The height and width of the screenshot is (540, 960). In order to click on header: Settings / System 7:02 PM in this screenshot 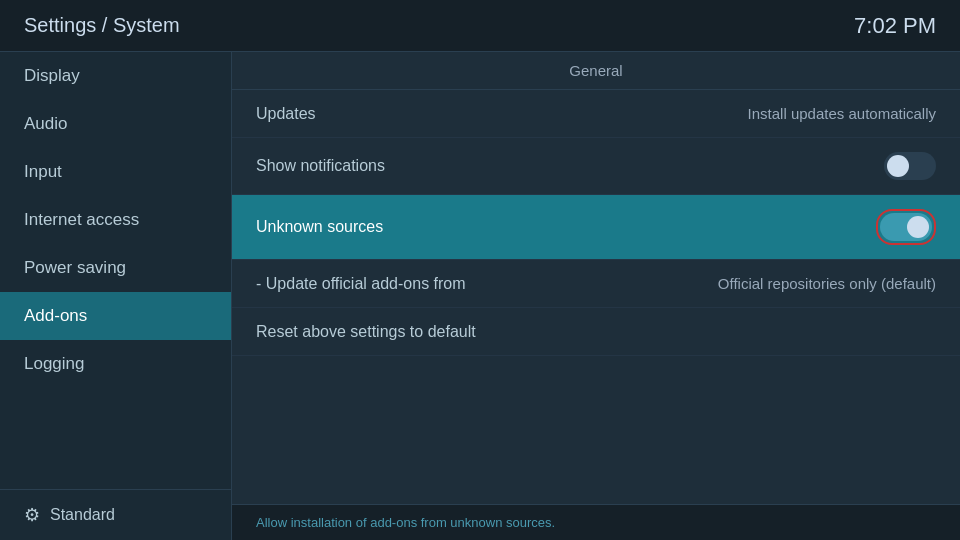, I will do `click(480, 26)`.